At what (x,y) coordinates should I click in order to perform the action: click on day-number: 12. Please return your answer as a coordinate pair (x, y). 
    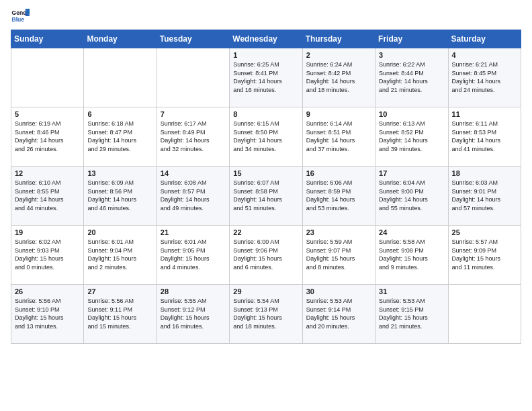
    Looking at the image, I should click on (47, 173).